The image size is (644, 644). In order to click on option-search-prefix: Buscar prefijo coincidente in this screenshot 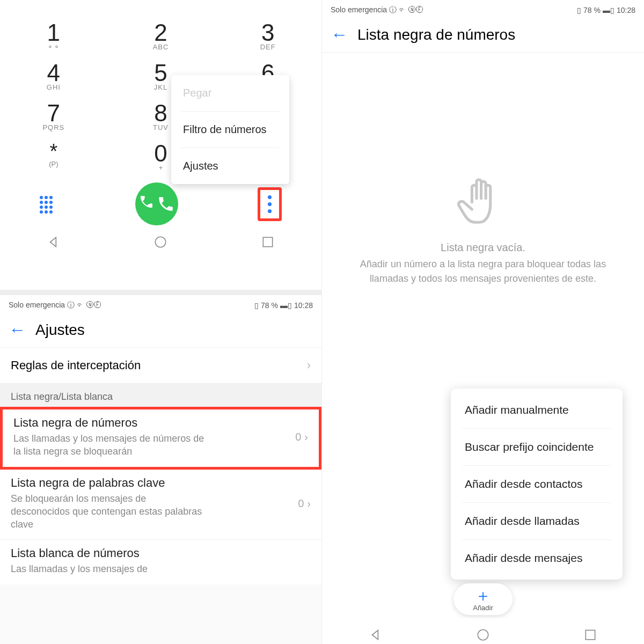, I will do `click(537, 448)`.